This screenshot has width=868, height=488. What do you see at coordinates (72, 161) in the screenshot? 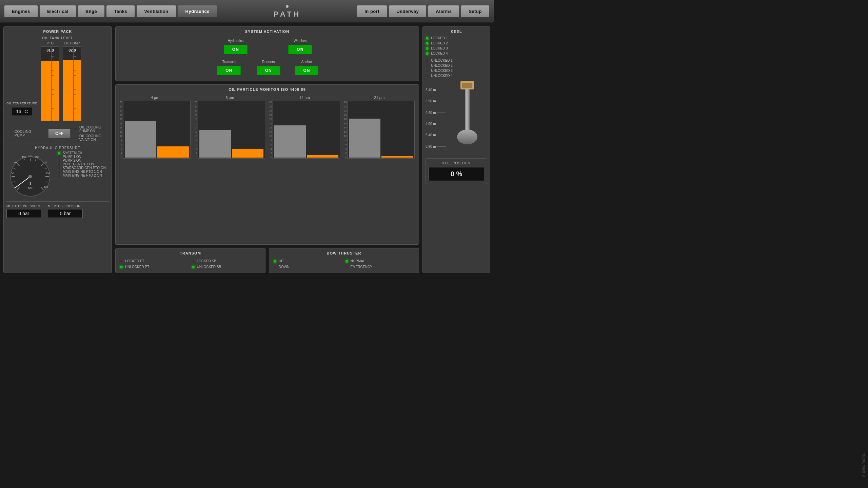
I see `pump2-label: PUMP 2 ON` at bounding box center [72, 161].